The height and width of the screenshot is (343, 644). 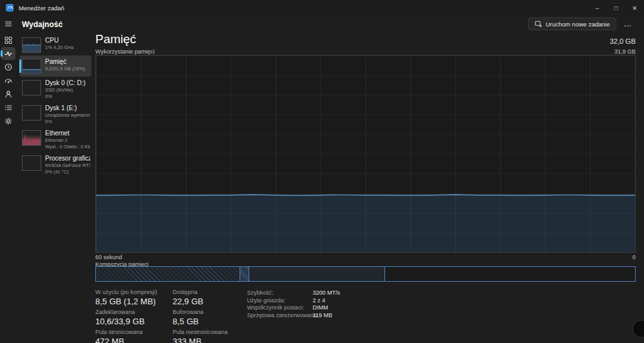 I want to click on perf-item-subtitle: 0% (41 °C), so click(x=68, y=172).